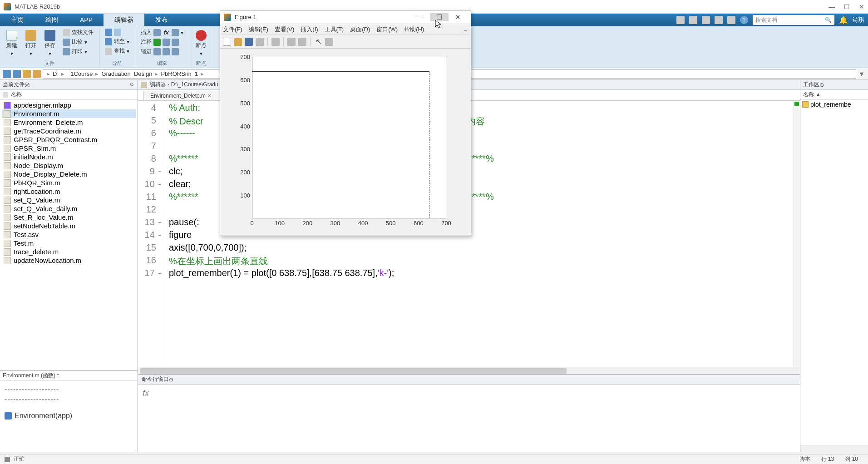  What do you see at coordinates (69, 183) in the screenshot?
I see `file-row: PbRQR_Sim.m` at bounding box center [69, 183].